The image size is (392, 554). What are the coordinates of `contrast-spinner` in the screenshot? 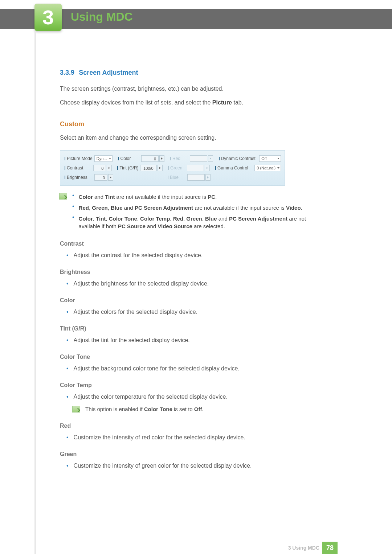 It's located at (109, 168).